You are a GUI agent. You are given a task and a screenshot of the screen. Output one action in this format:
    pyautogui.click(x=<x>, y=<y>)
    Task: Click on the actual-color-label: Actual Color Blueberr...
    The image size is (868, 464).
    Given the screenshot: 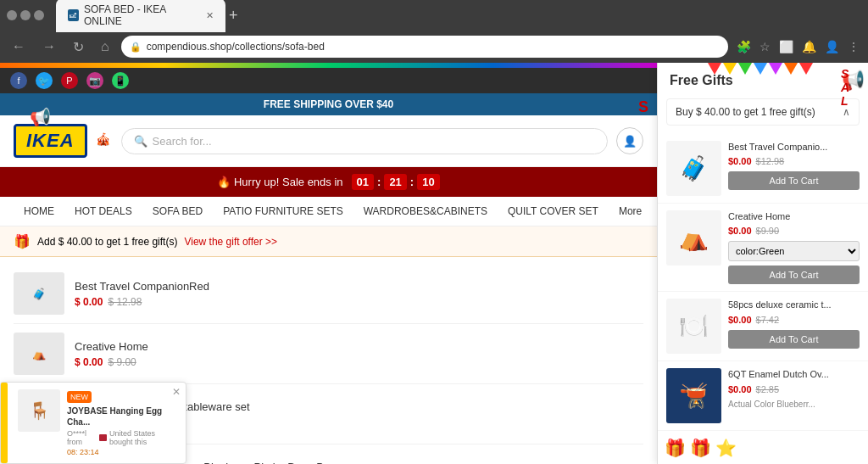 What is the action you would take?
    pyautogui.click(x=793, y=404)
    